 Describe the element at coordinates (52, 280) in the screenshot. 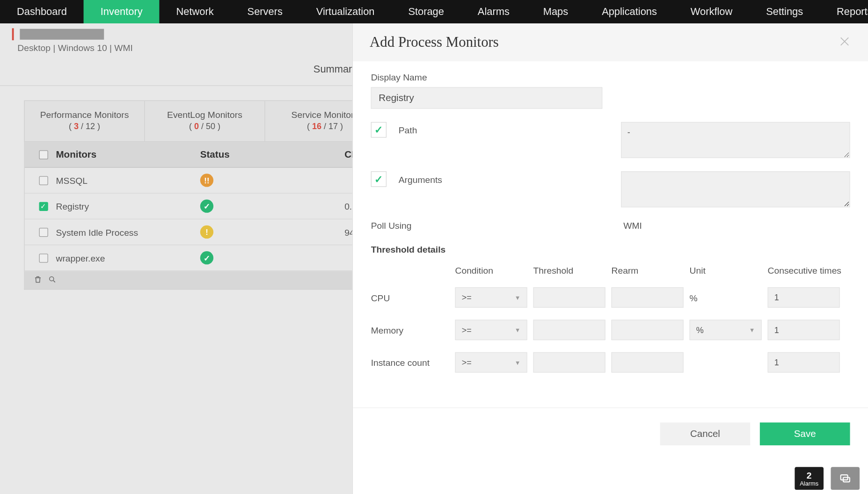

I see `search-icon` at that location.